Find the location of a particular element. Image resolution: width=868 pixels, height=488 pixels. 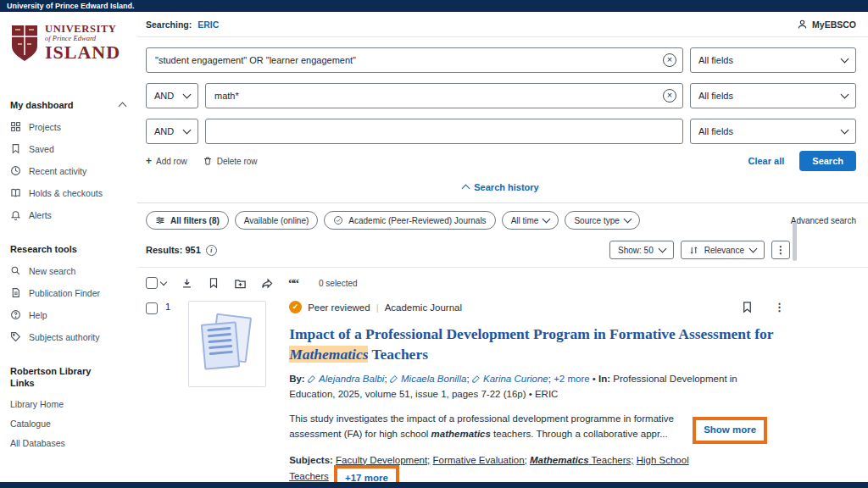

search-row-1: × All fields is located at coordinates (501, 60).